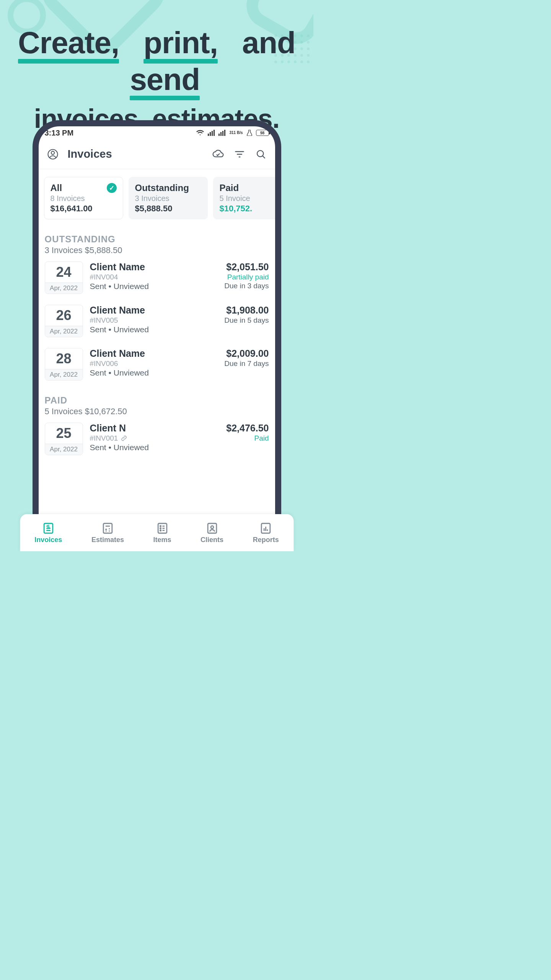 The image size is (551, 980). Describe the element at coordinates (154, 319) in the screenshot. I see `invoice-details: Client Name #INV005 Sent • Unviewed` at that location.